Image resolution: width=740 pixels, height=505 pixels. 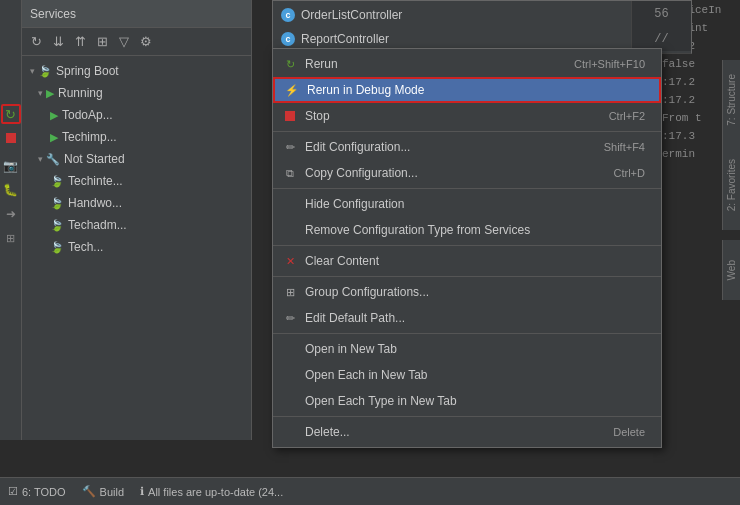 I want to click on top-item-orderlist: c OrderListController, so click(x=482, y=15).